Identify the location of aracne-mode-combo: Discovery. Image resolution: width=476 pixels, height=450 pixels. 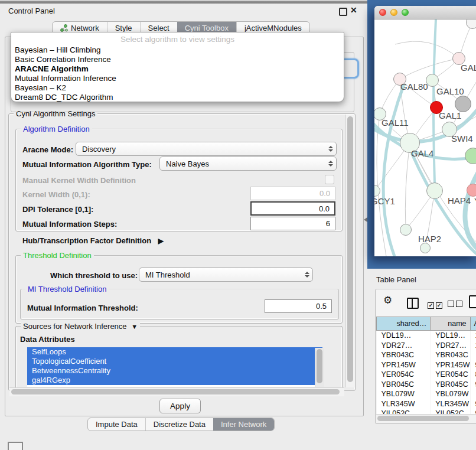
(206, 149).